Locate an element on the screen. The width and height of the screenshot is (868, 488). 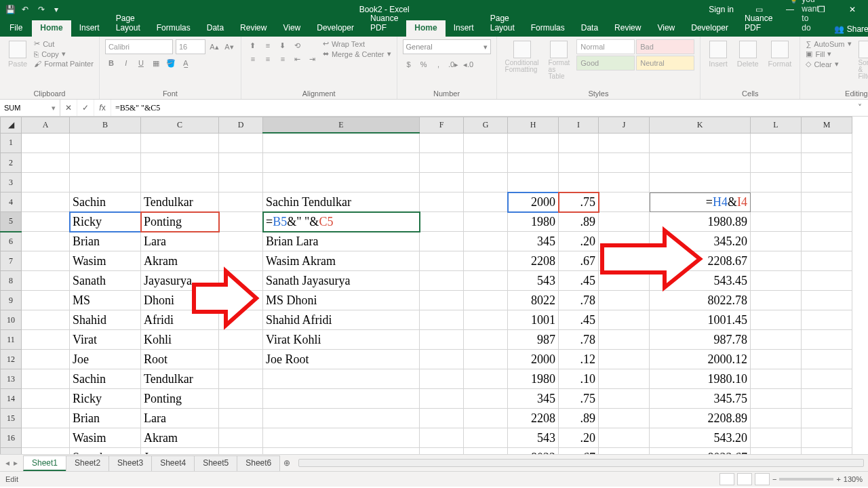
cell-D9 is located at coordinates (241, 301).